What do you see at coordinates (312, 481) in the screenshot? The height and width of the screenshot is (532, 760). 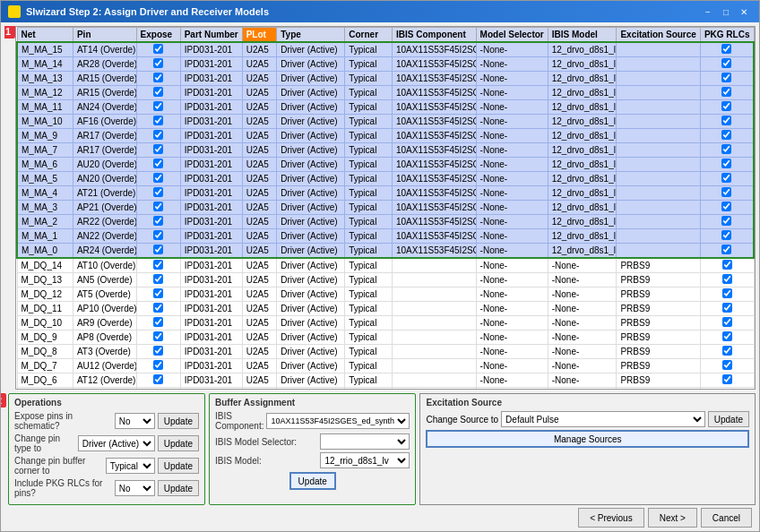 I see `buffer-update-container: Update` at bounding box center [312, 481].